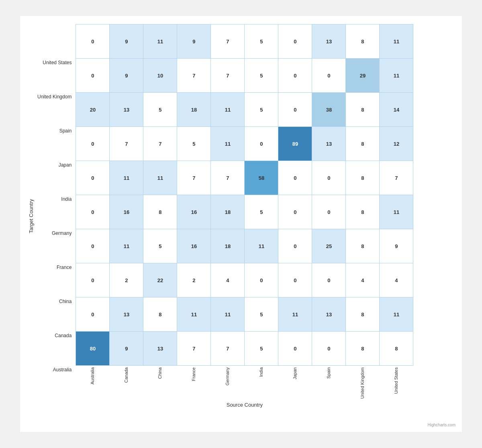 The height and width of the screenshot is (448, 482). What do you see at coordinates (127, 348) in the screenshot?
I see `heatmap-cell: 9` at bounding box center [127, 348].